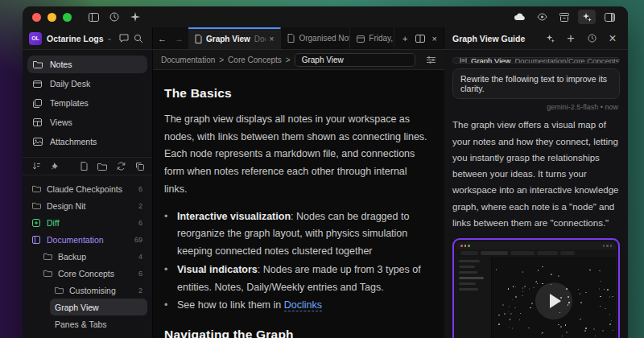 The width and height of the screenshot is (644, 338). Describe the element at coordinates (102, 167) in the screenshot. I see `new-folder-icon` at that location.